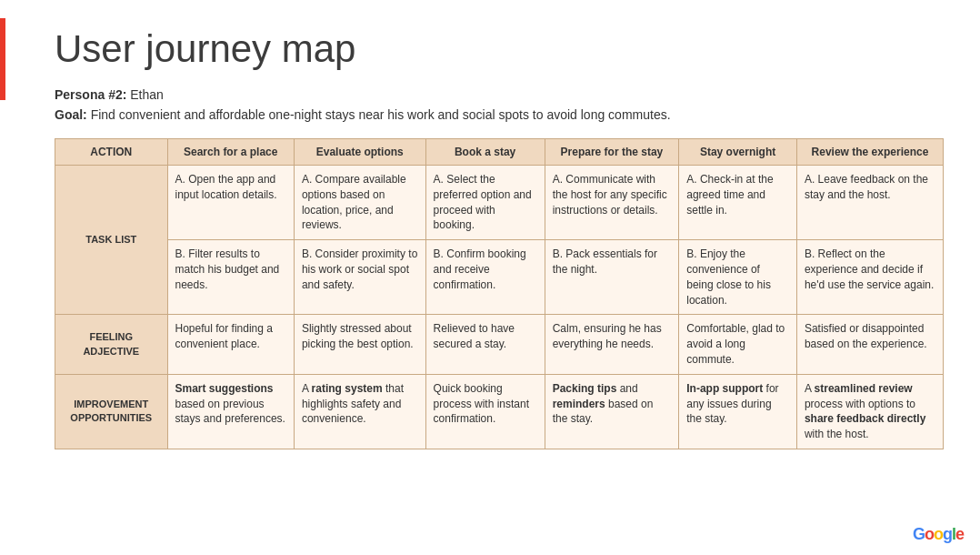  I want to click on table-cell: B. Pack essentials for the night., so click(612, 278).